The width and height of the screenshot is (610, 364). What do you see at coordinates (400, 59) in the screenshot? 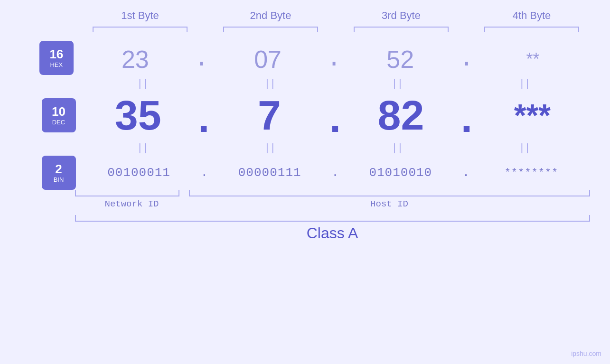
I see `hex-val-3: 52` at bounding box center [400, 59].